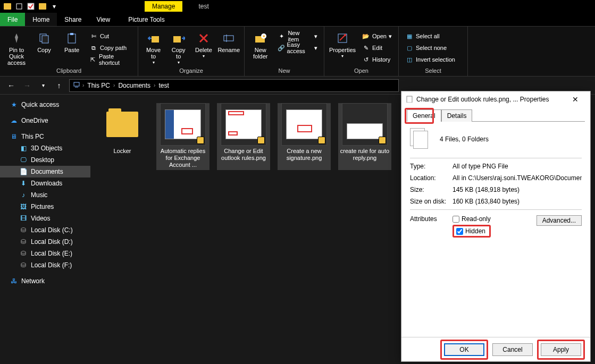  I want to click on group-label-organize: Organize, so click(191, 71).